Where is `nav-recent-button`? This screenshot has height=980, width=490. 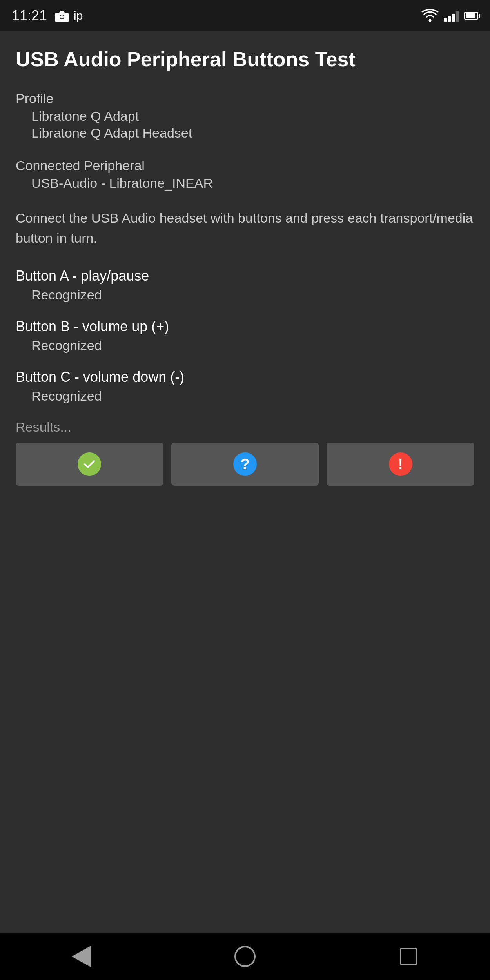
nav-recent-button is located at coordinates (408, 956).